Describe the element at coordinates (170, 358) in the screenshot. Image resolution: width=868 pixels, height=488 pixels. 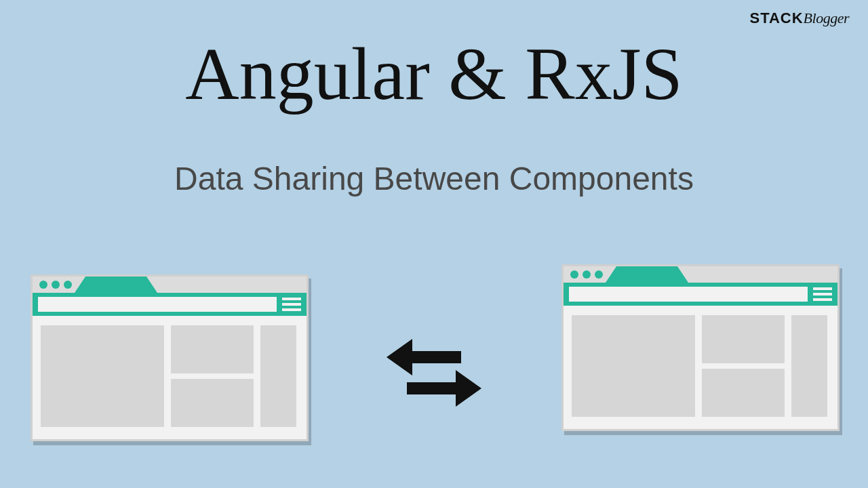
I see `browser-window-left-icon` at that location.